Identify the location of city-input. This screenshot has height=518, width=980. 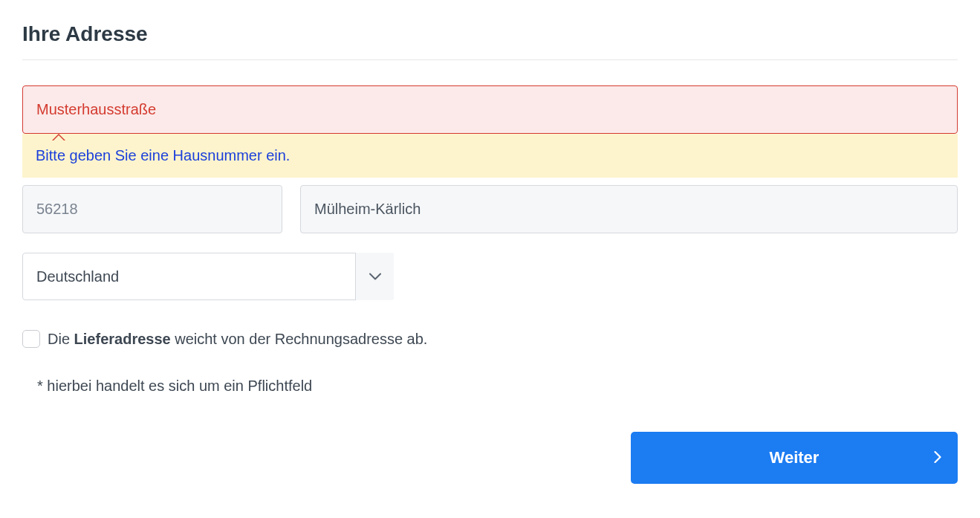
(629, 210).